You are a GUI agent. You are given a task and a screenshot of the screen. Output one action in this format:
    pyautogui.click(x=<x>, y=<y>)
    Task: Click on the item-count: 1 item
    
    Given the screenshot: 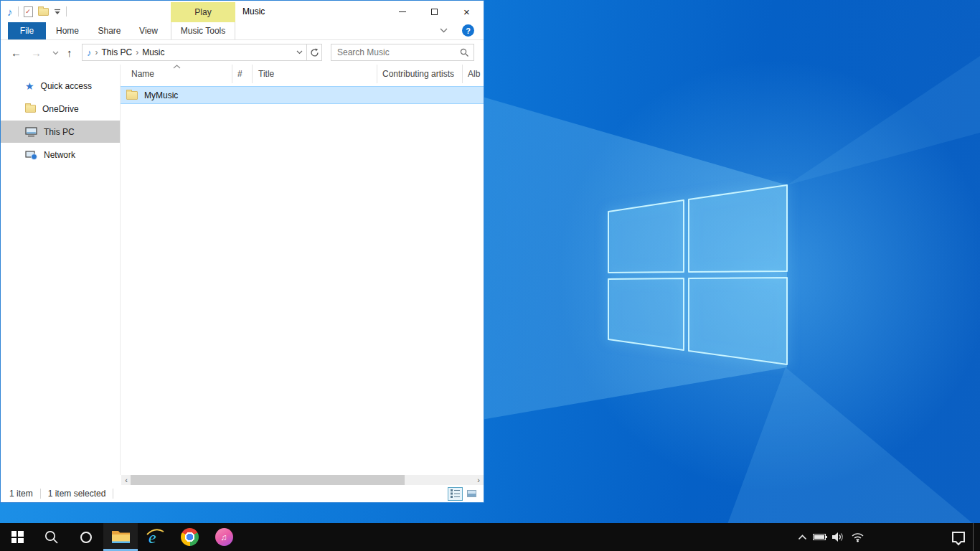 What is the action you would take?
    pyautogui.click(x=22, y=494)
    